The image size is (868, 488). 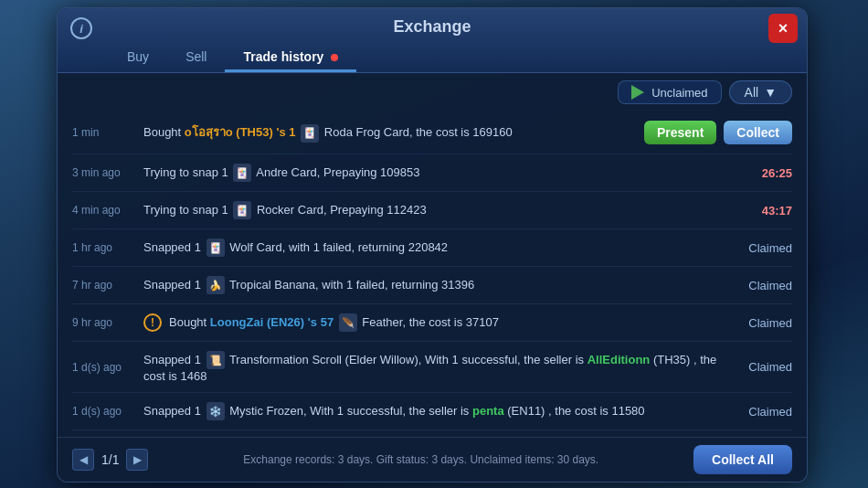 What do you see at coordinates (442, 285) in the screenshot?
I see `trade-text: Snapped 1 🍌 Tropical Banana, with 1 fail…` at bounding box center [442, 285].